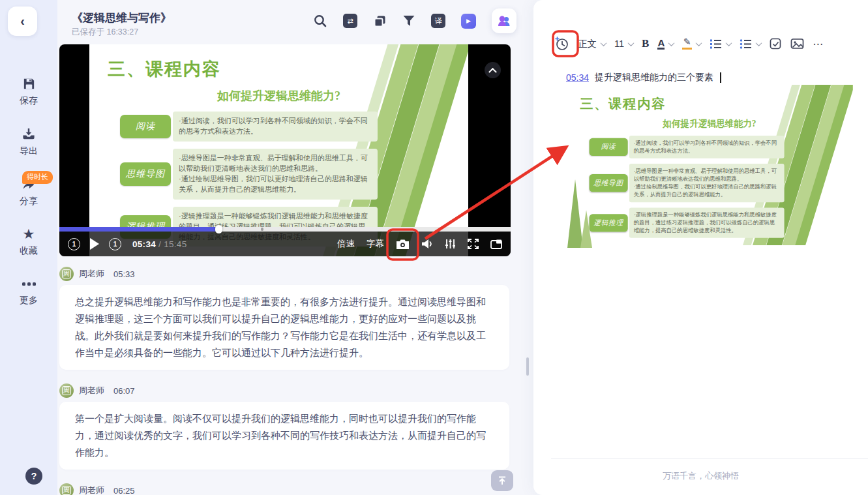  I want to click on collapse-video-button, so click(493, 70).